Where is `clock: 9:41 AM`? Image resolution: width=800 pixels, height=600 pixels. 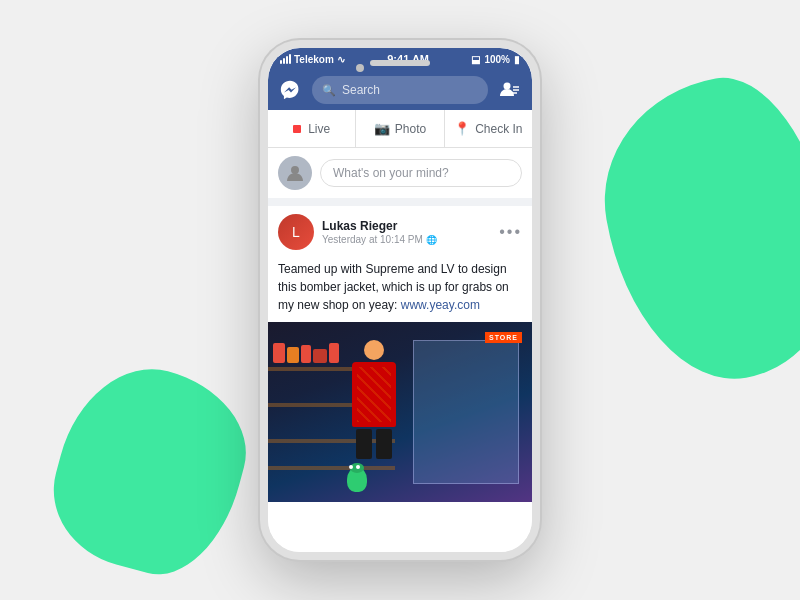
clock: 9:41 AM is located at coordinates (408, 59).